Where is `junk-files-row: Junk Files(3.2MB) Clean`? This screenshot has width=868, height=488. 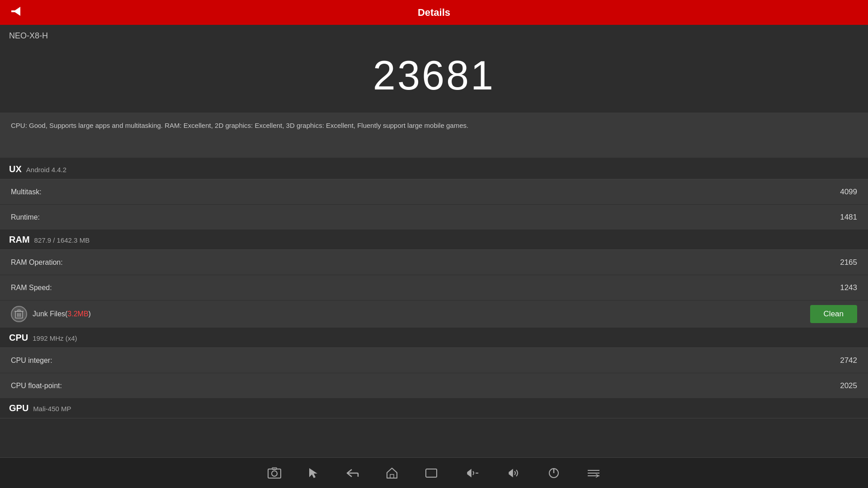
junk-files-row: Junk Files(3.2MB) Clean is located at coordinates (434, 314).